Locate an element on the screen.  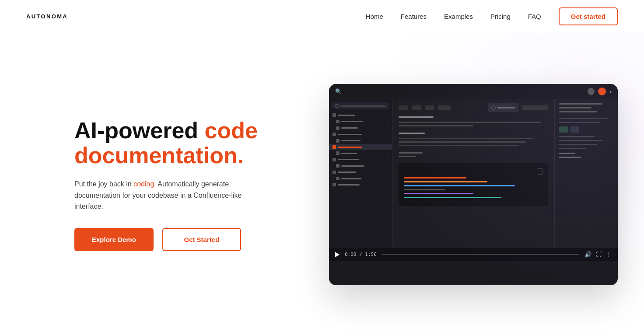
nav-pricing: Pricing is located at coordinates (500, 17).